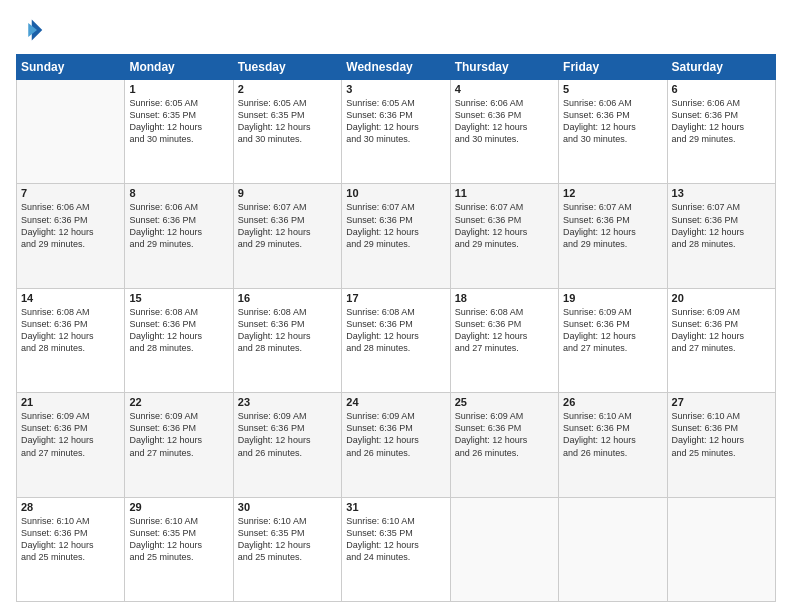 The image size is (792, 612). What do you see at coordinates (722, 89) in the screenshot?
I see `day-number: 6` at bounding box center [722, 89].